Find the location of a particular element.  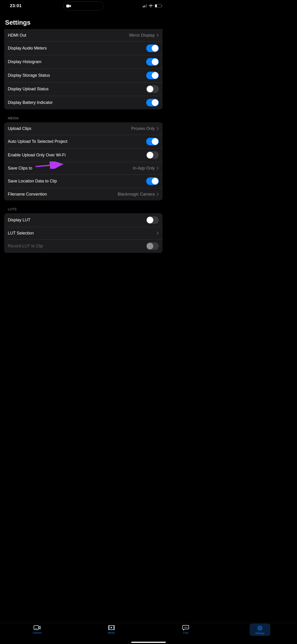

row-record-lut: Record LUT to Clip is located at coordinates (84, 246).